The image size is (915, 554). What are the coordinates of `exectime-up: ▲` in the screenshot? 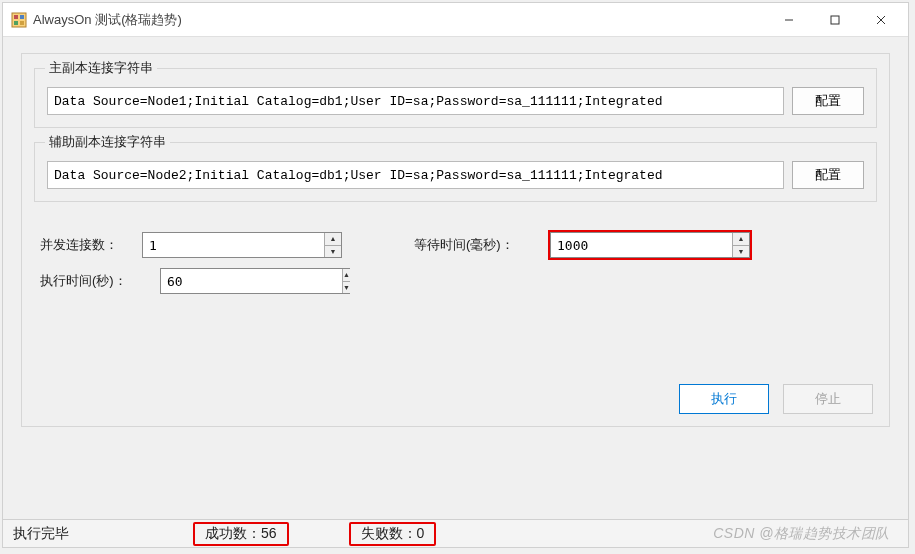 It's located at (346, 276).